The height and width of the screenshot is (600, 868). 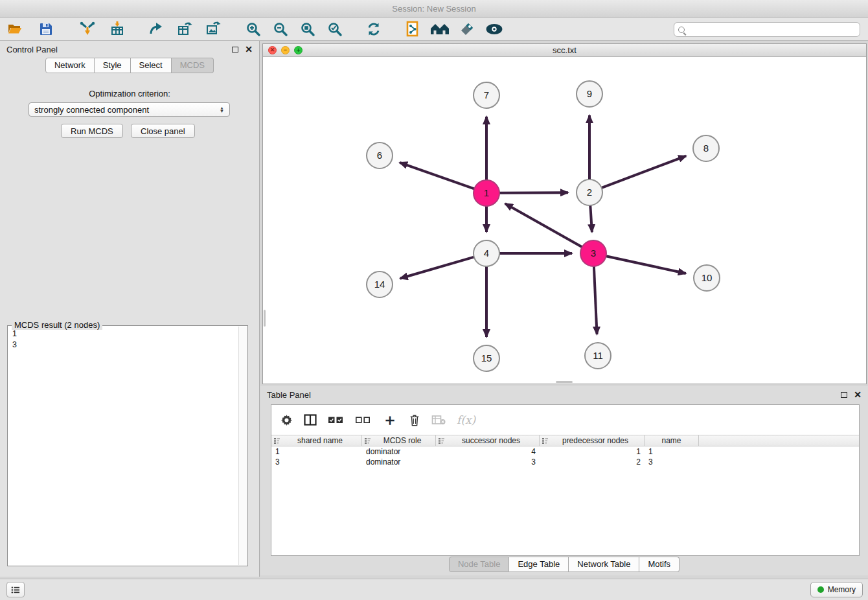 I want to click on float-table-panel-icon, so click(x=844, y=395).